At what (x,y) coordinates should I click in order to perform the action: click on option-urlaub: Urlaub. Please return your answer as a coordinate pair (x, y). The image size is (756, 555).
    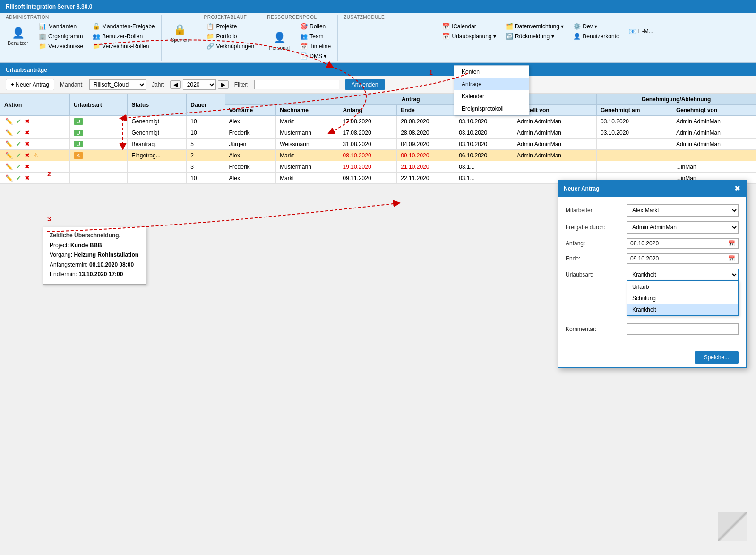
    Looking at the image, I should click on (683, 287).